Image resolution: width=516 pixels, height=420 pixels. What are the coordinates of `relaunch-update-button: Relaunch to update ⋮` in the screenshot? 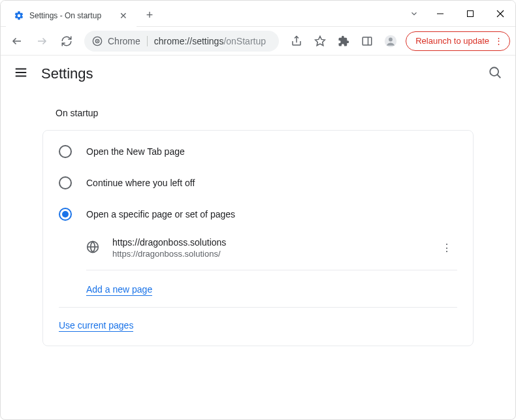 It's located at (458, 41).